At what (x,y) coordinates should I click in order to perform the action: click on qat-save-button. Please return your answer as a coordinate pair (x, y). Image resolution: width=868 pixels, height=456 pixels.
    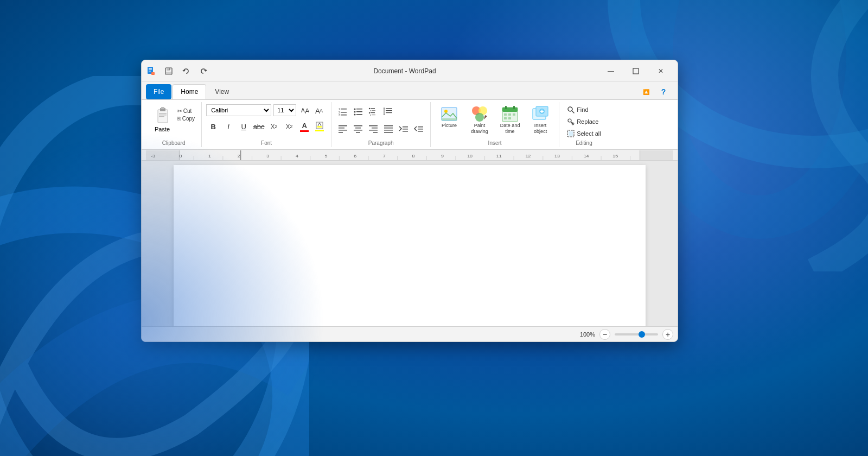
    Looking at the image, I should click on (169, 71).